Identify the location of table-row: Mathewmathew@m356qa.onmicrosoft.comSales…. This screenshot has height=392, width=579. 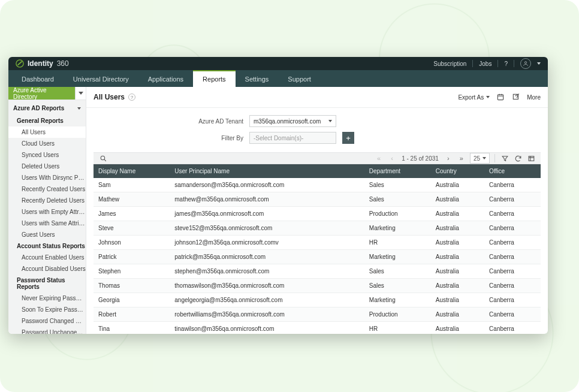
(317, 200).